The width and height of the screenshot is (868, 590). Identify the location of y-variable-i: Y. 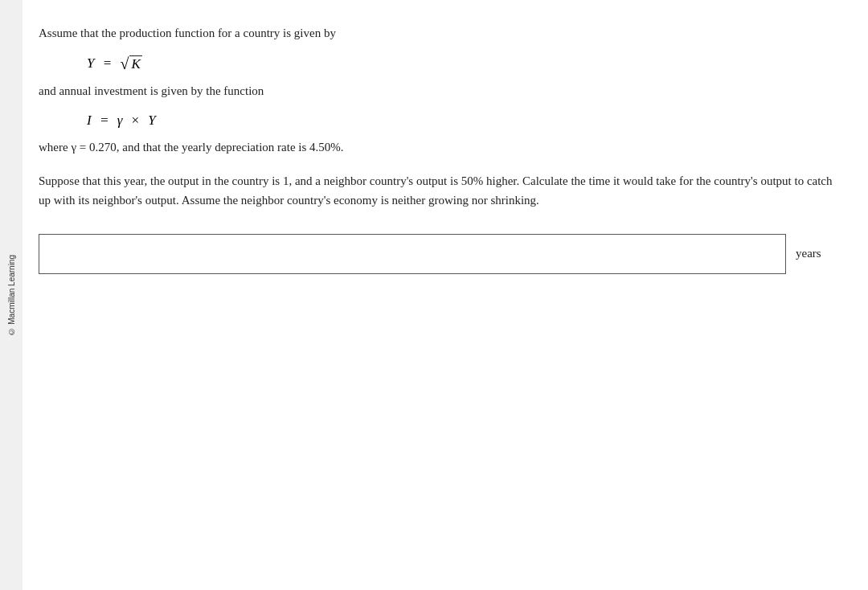
(151, 121).